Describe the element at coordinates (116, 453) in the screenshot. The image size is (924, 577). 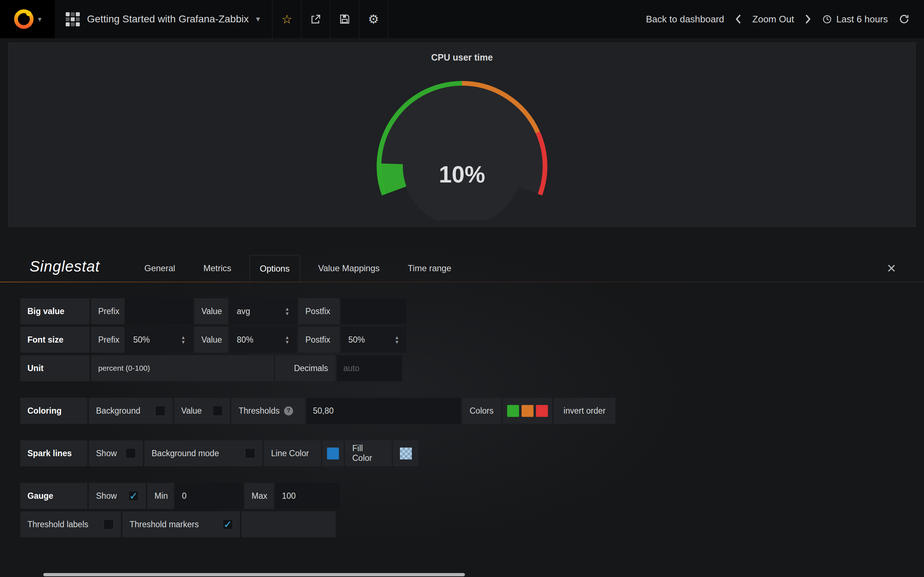
I see `spark-show-toggle: Show` at that location.